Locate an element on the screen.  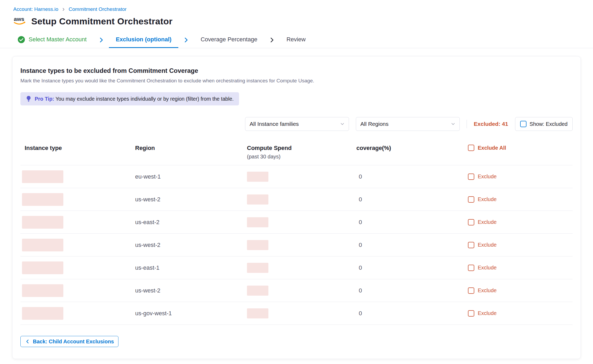
row-region: eu-west-1 is located at coordinates (191, 177).